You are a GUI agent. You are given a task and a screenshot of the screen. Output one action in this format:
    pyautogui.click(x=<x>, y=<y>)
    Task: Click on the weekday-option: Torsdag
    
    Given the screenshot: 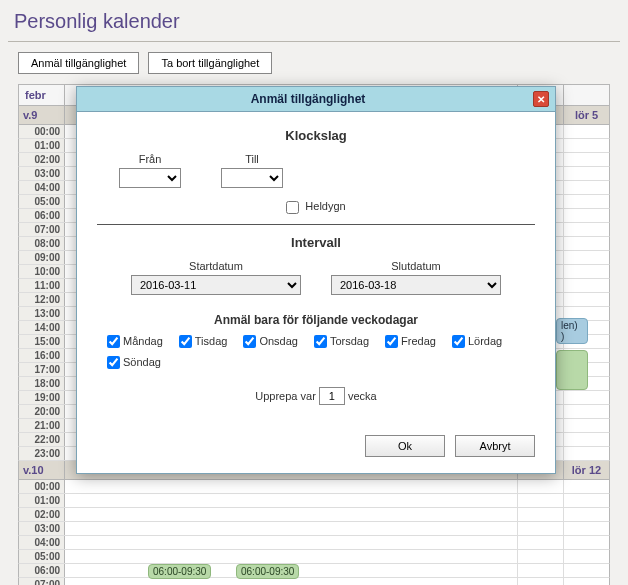 What is the action you would take?
    pyautogui.click(x=342, y=342)
    